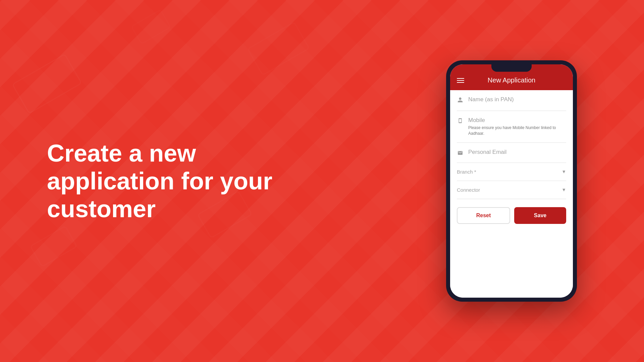  I want to click on email-field-content: Personal Email, so click(517, 152).